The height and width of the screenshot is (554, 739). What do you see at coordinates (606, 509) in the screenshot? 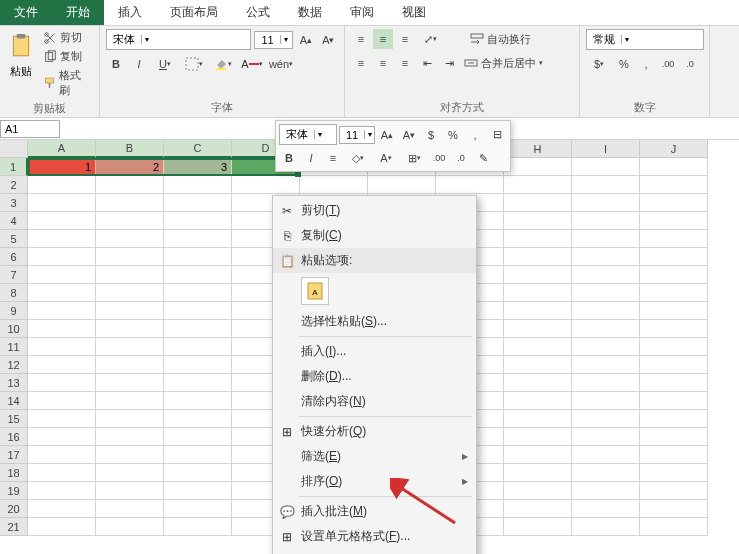
I see `cell-I20` at bounding box center [606, 509].